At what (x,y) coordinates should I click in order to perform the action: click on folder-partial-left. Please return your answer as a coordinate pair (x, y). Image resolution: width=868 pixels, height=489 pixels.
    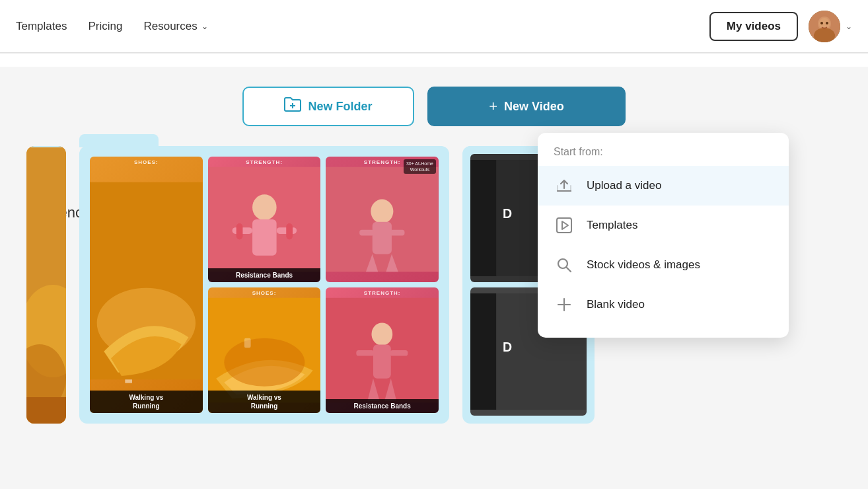
    Looking at the image, I should click on (46, 285).